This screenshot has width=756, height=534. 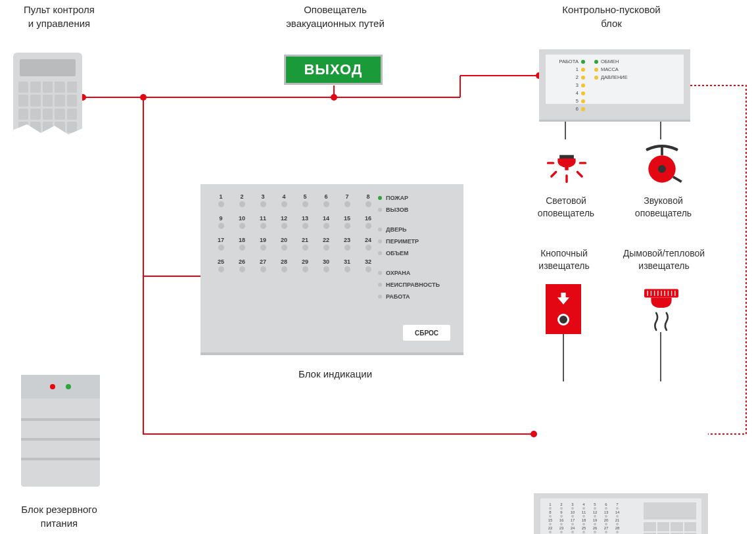 What do you see at coordinates (670, 511) in the screenshot?
I see `panel-screen` at bounding box center [670, 511].